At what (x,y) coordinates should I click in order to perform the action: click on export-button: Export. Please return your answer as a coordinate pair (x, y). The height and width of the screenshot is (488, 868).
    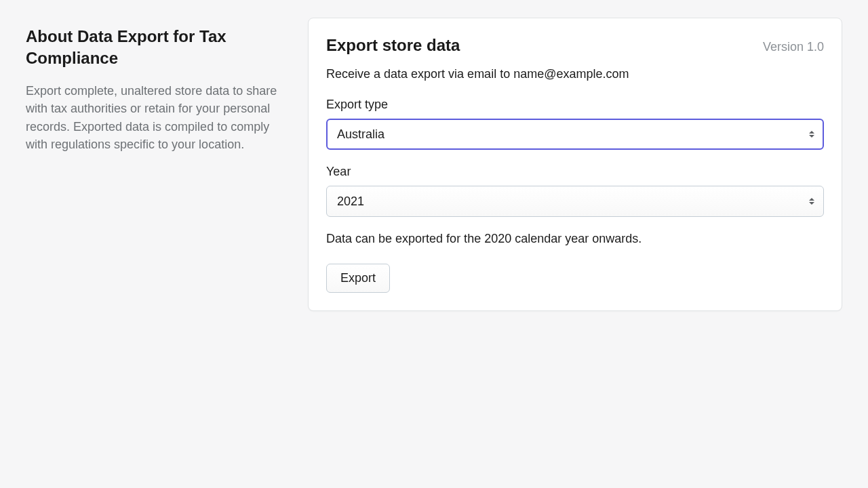
    Looking at the image, I should click on (358, 278).